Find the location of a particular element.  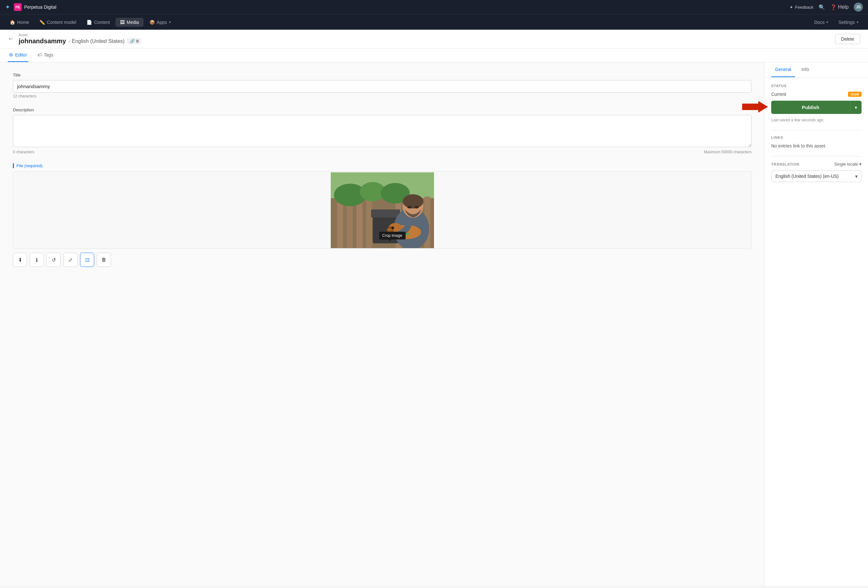

description-max: Maximum 50000 characters is located at coordinates (728, 152).